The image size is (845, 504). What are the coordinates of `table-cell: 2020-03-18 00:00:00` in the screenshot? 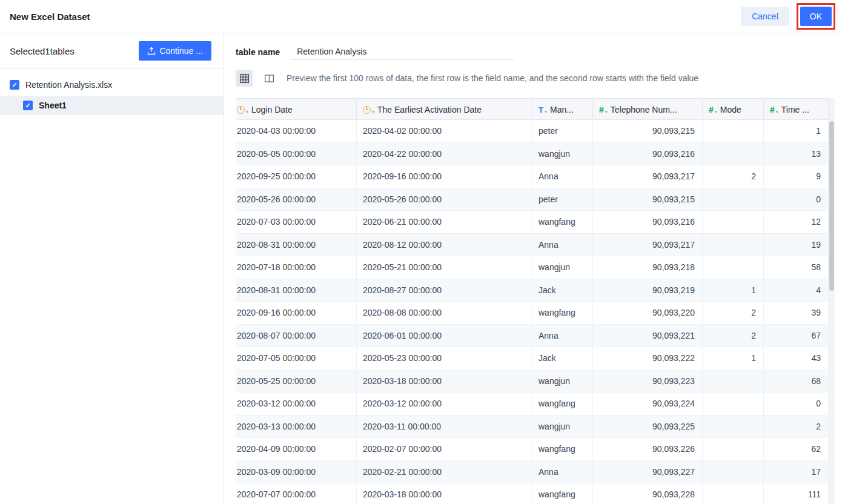 It's located at (445, 382).